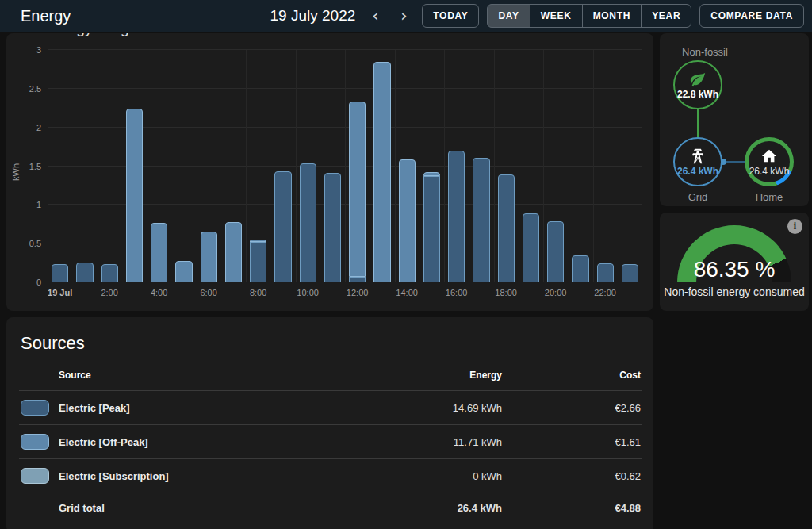 Image resolution: width=812 pixels, height=529 pixels. What do you see at coordinates (205, 408) in the screenshot?
I see `source-label: Electric [Peak]` at bounding box center [205, 408].